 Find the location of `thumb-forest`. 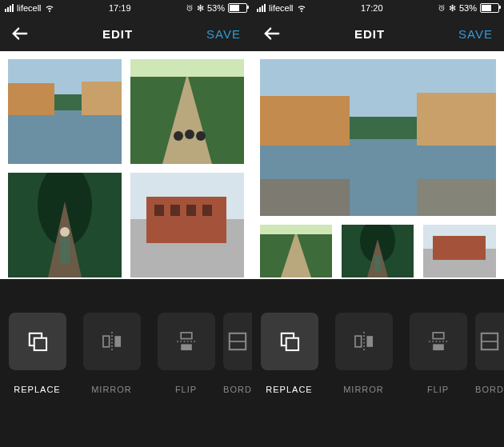

thumb-forest is located at coordinates (378, 251).